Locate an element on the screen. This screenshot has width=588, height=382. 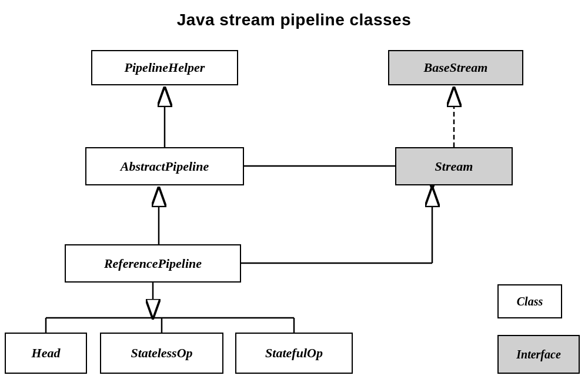
abstract-pipeline-box: AbstractPipeline is located at coordinates (165, 166).